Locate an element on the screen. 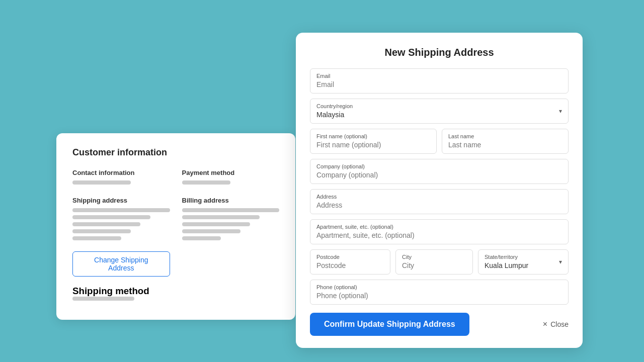 This screenshot has height=362, width=644. apt-field-group: Apartment, suite, etc. (optional) is located at coordinates (439, 232).